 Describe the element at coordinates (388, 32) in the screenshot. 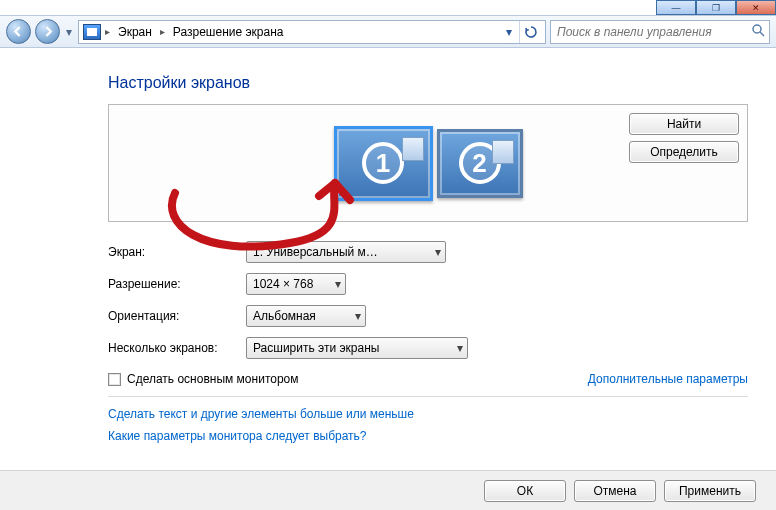

I see `navbar: ▾ ▸ Экран ▸ Разрешение экрана ▾` at that location.